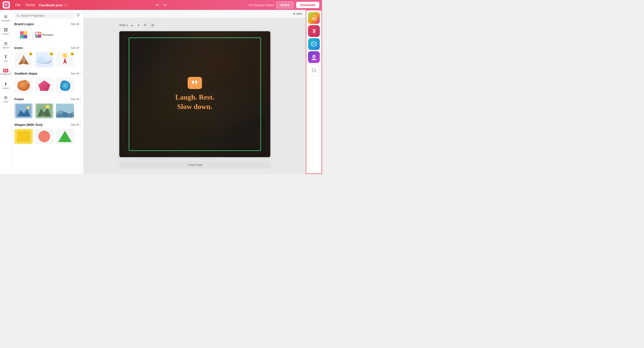 The width and height of the screenshot is (644, 348). Describe the element at coordinates (78, 16) in the screenshot. I see `filter-button` at that location.